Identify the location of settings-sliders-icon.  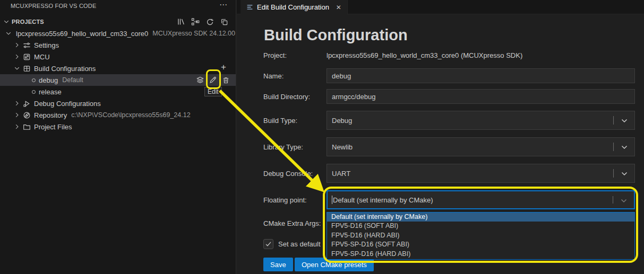
(27, 45).